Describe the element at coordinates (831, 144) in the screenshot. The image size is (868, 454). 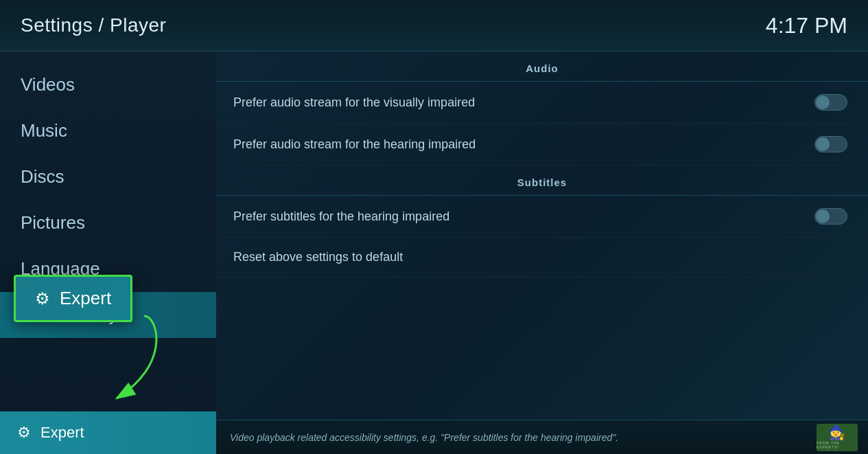
I see `toggle-prefer-audio-hearing` at that location.